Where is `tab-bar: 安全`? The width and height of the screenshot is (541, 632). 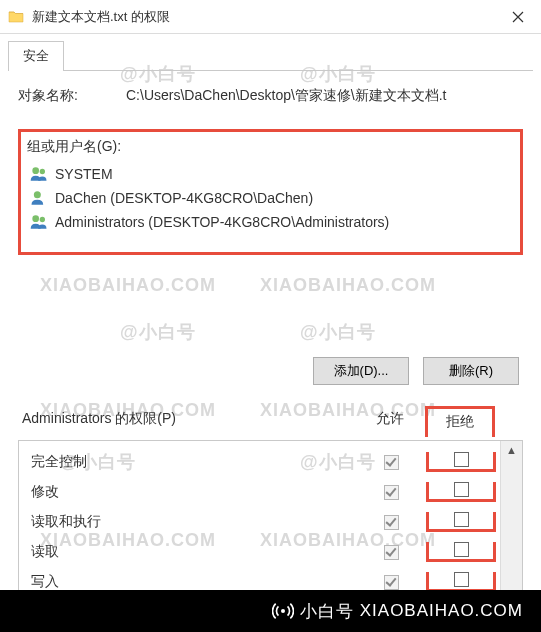
tab-bar: 安全 is located at coordinates (270, 52).